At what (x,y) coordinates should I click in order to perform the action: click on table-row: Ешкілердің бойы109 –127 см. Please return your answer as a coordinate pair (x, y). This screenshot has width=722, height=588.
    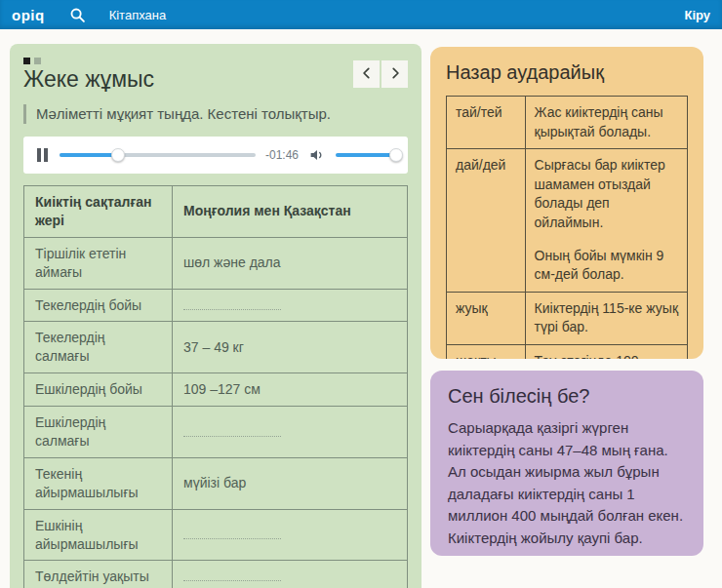
    Looking at the image, I should click on (217, 390).